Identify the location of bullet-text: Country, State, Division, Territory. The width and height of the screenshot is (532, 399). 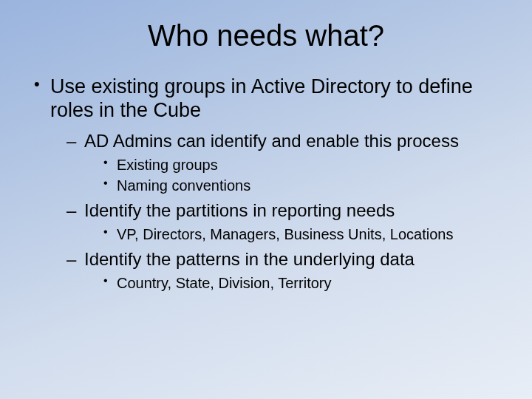
(224, 283).